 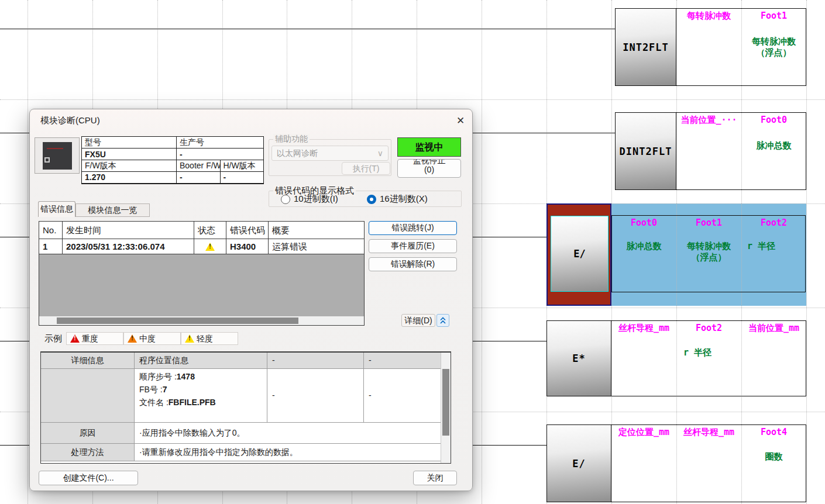 I want to click on pin-label: 当前位置_mm, so click(x=774, y=329).